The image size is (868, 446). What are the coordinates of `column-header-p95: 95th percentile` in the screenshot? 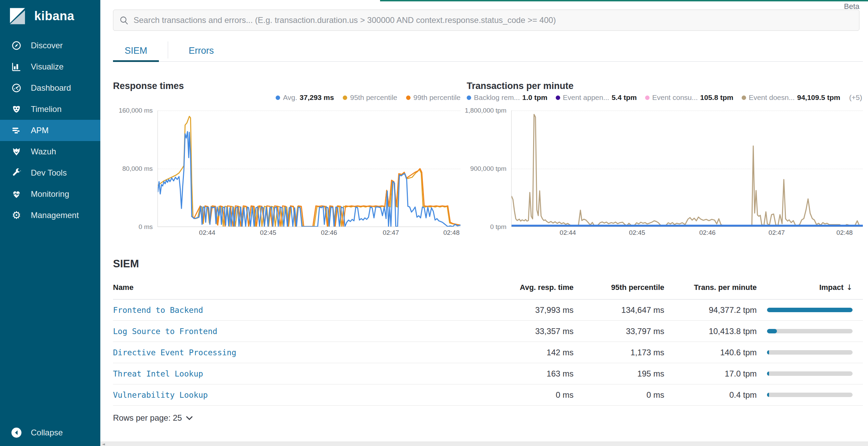 It's located at (619, 288).